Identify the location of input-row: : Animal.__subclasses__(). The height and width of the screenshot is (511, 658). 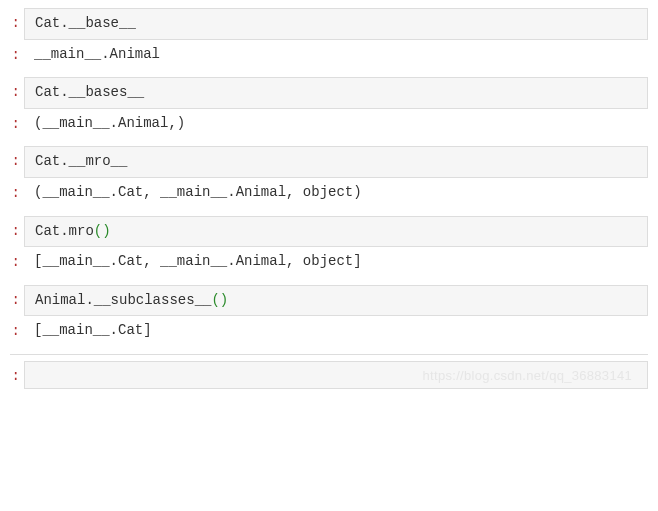
(329, 301).